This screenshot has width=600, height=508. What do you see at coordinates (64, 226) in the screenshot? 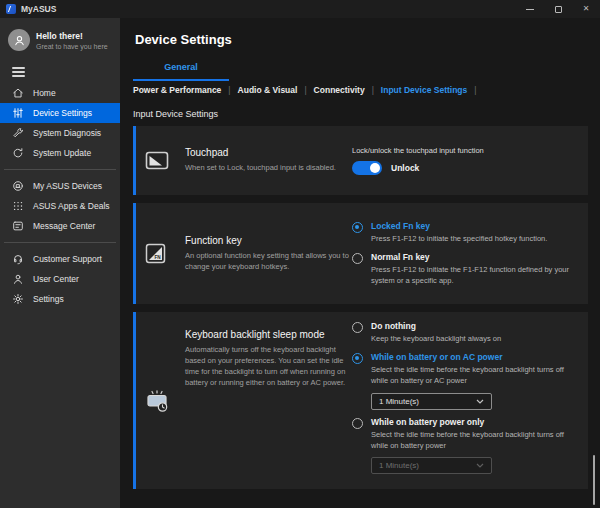
I see `sidebar-item-label: Message Center` at bounding box center [64, 226].